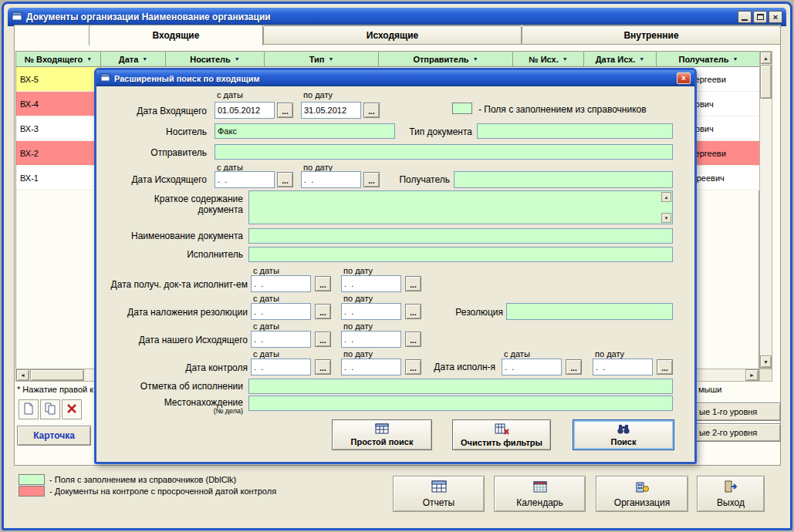  What do you see at coordinates (574, 367) in the screenshot?
I see `execution-date-from-picker-button: ...` at bounding box center [574, 367].